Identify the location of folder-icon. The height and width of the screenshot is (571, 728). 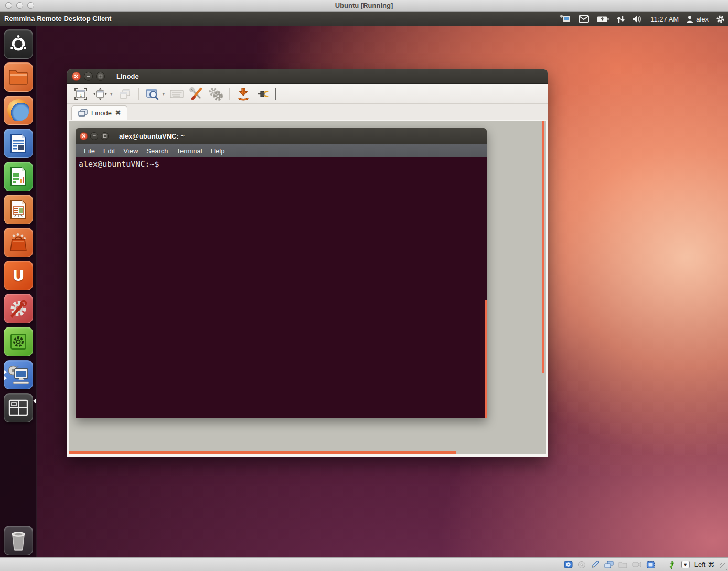
(18, 77).